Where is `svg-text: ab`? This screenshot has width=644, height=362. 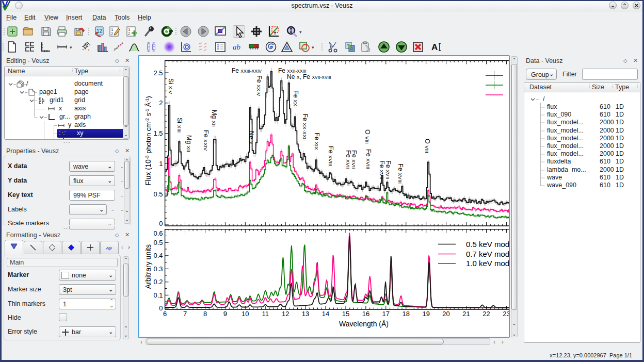 svg-text: ab is located at coordinates (237, 47).